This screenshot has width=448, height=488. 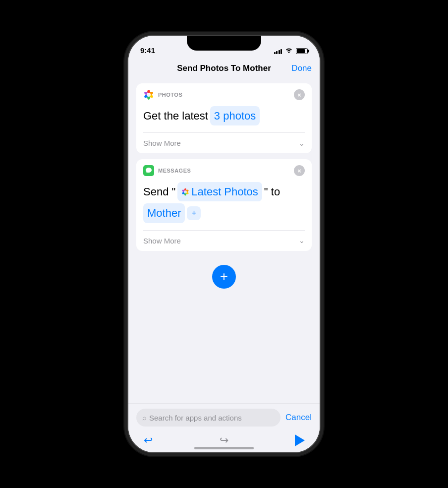 I want to click on play-icon, so click(x=300, y=440).